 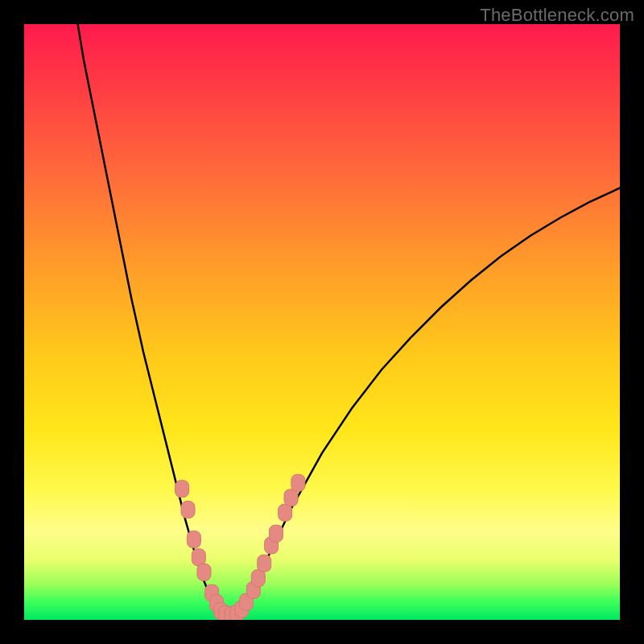 I want to click on watermark-text: TheBottleneck.com, so click(x=557, y=15).